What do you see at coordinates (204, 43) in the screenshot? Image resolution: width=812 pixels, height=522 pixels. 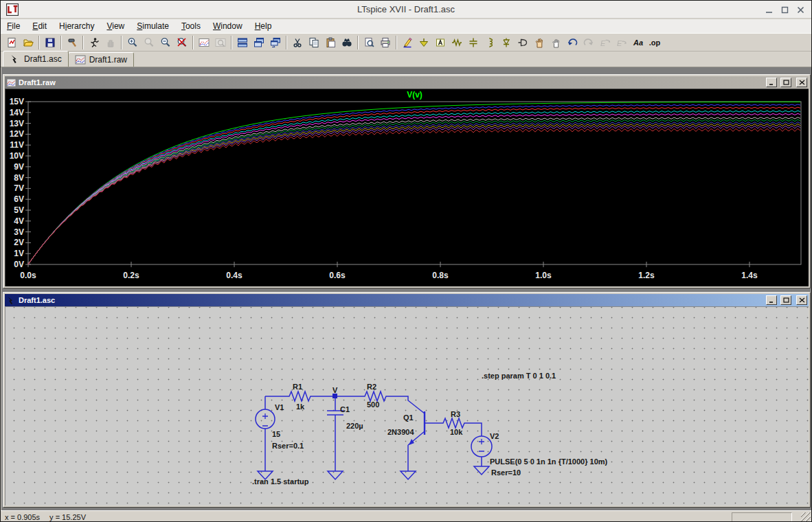 I see `autorange-y-button` at bounding box center [204, 43].